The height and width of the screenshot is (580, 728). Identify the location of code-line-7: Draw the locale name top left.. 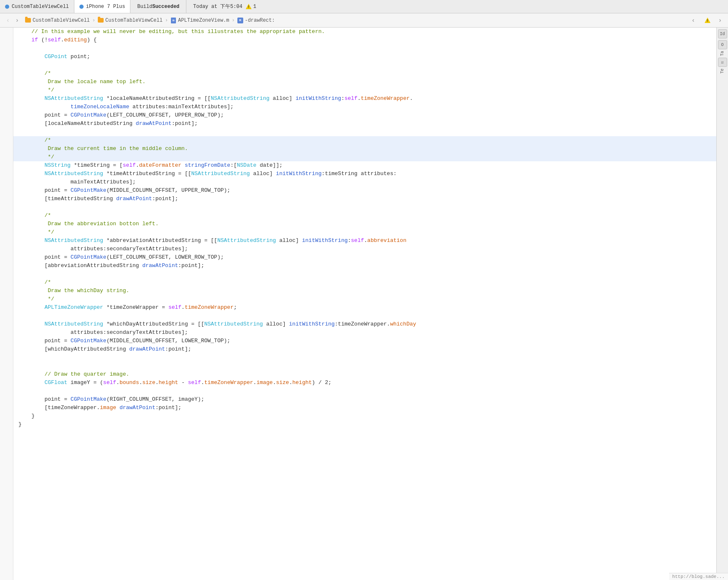
(365, 82).